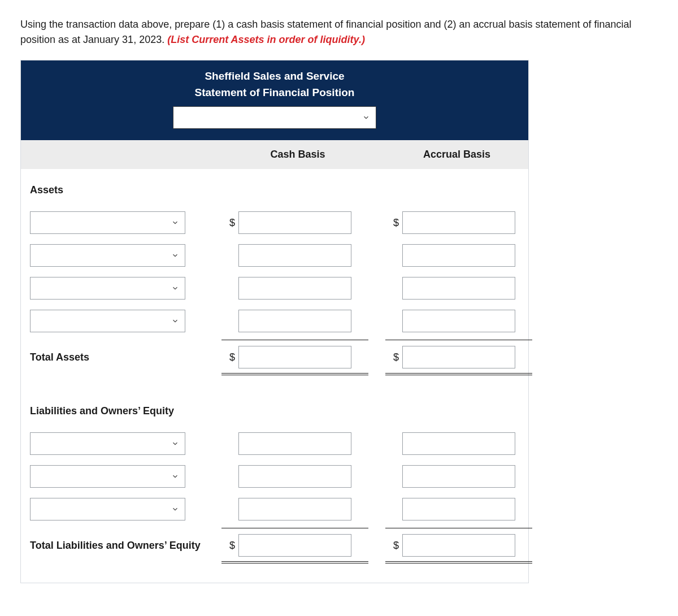  What do you see at coordinates (459, 545) in the screenshot?
I see `accrual-total-liab-input` at bounding box center [459, 545].